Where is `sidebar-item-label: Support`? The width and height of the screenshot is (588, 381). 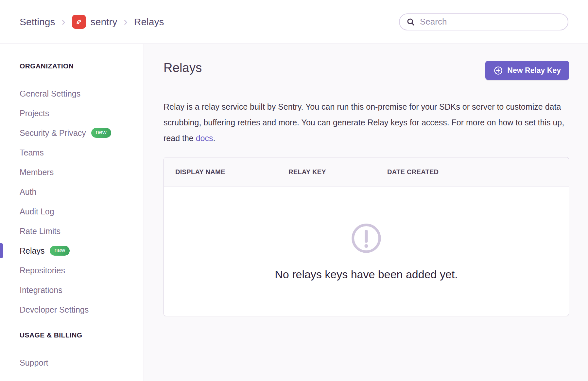 sidebar-item-label: Support is located at coordinates (34, 363).